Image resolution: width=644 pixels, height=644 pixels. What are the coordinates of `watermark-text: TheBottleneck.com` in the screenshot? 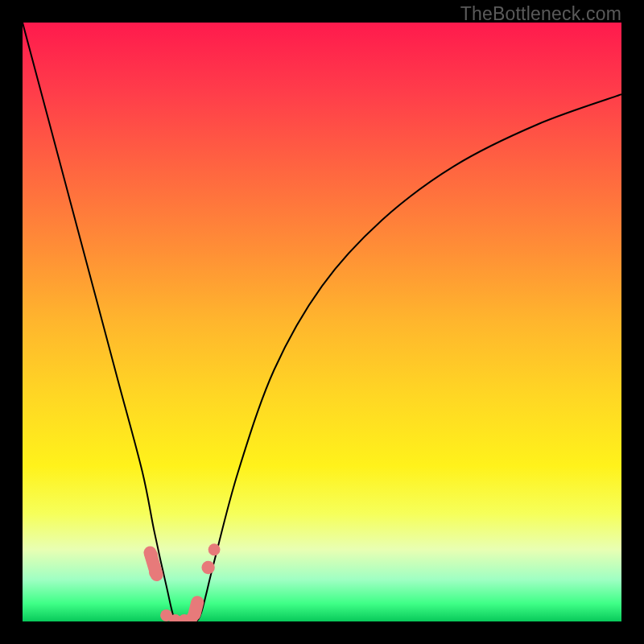 It's located at (541, 14).